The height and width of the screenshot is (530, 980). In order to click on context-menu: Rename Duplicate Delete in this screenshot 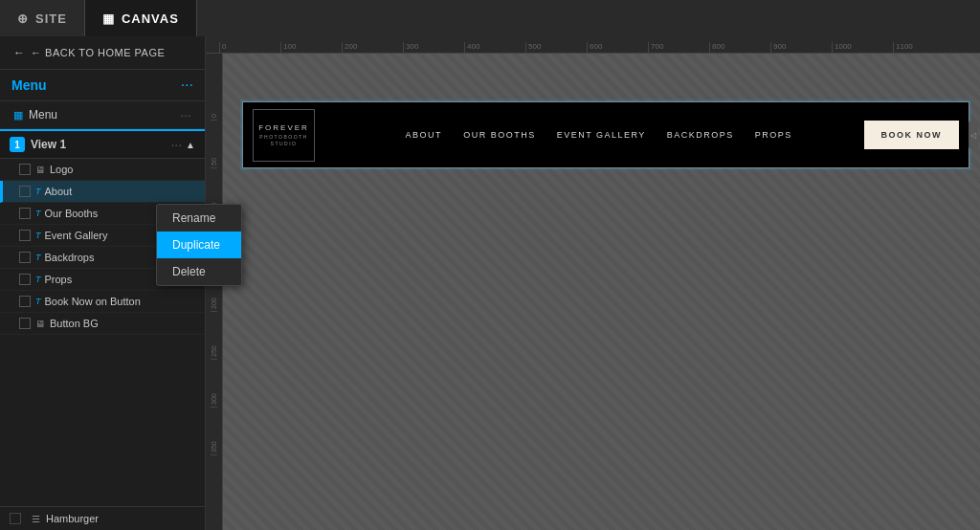, I will do `click(199, 245)`.